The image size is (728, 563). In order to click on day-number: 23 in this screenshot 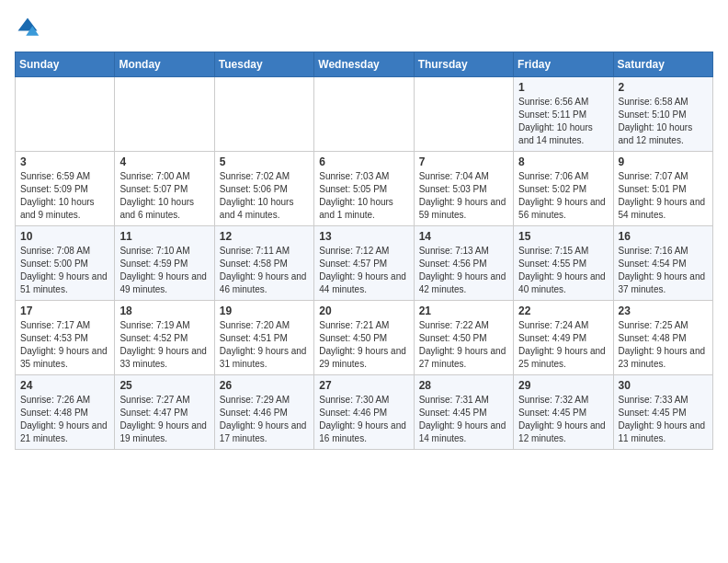, I will do `click(664, 311)`.